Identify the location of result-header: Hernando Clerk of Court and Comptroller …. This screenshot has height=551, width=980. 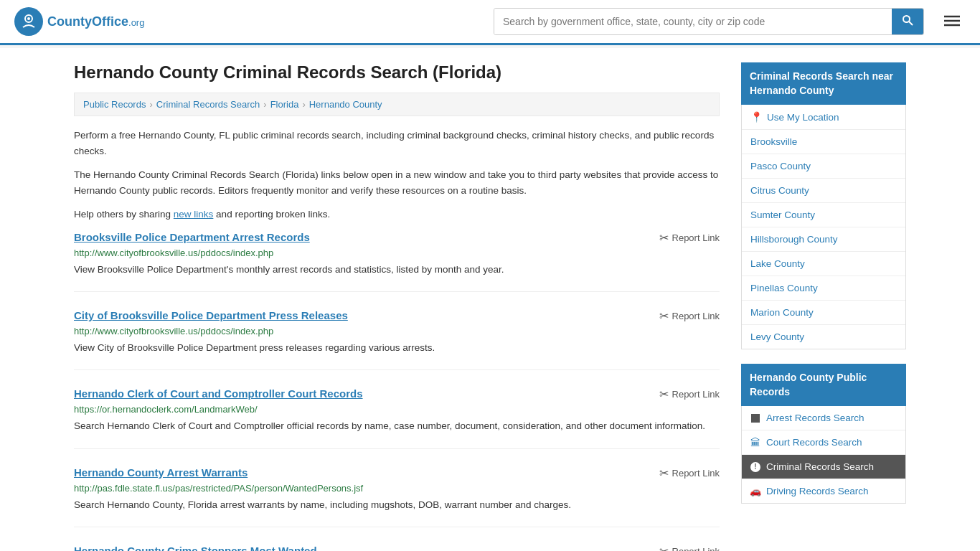
(397, 395).